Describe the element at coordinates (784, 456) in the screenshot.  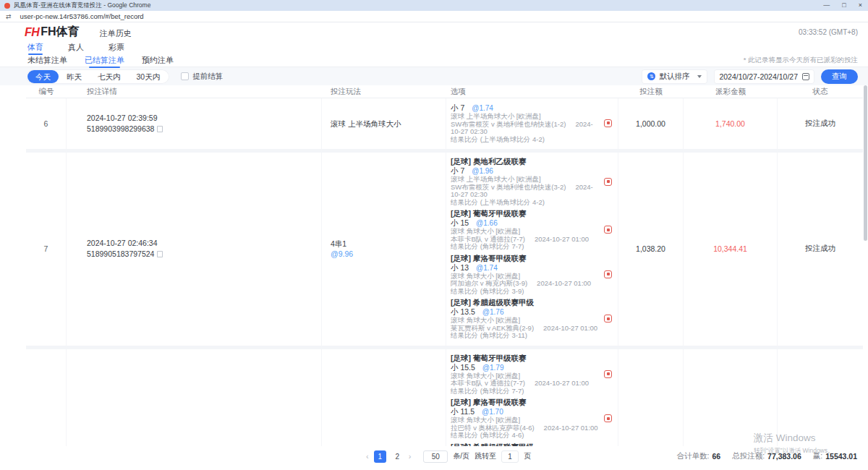
I see `total-bet-value: 77,383.06` at that location.